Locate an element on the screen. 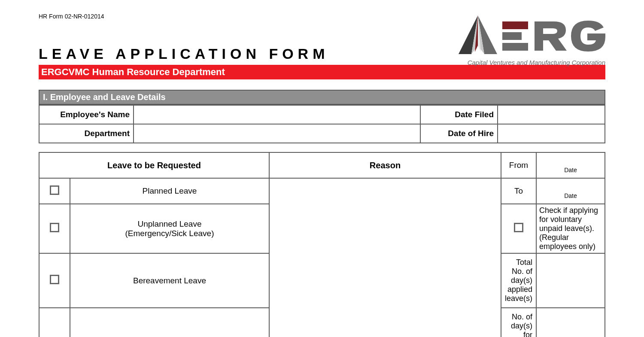  unplanned-text: Unplanned Leave is located at coordinates (170, 224).